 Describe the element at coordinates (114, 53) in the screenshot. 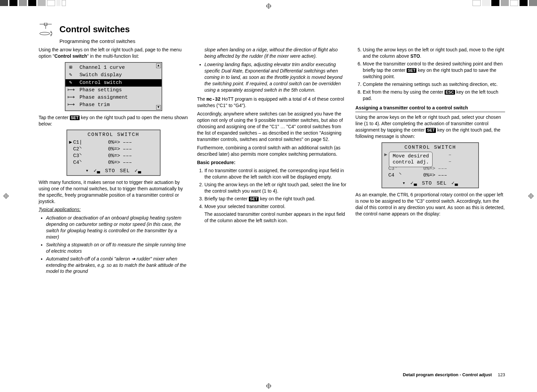

I see `intro-paragraph: Using the arrow keys on the left or righ…` at that location.